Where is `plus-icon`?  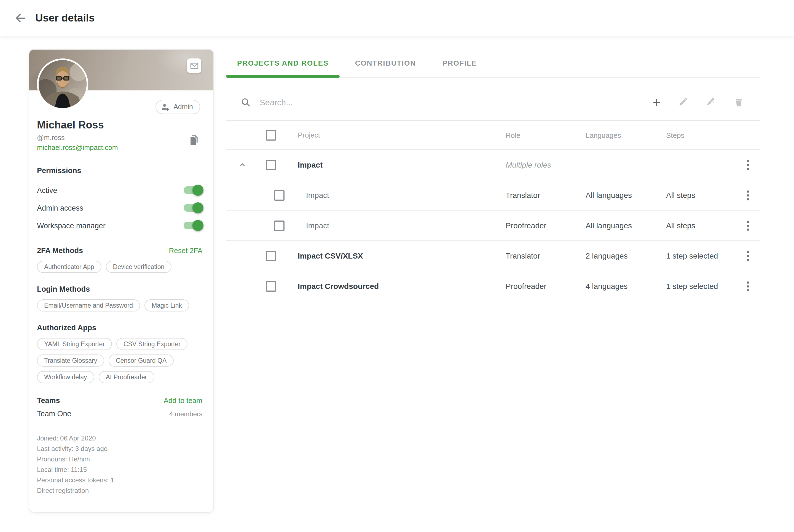 plus-icon is located at coordinates (657, 102).